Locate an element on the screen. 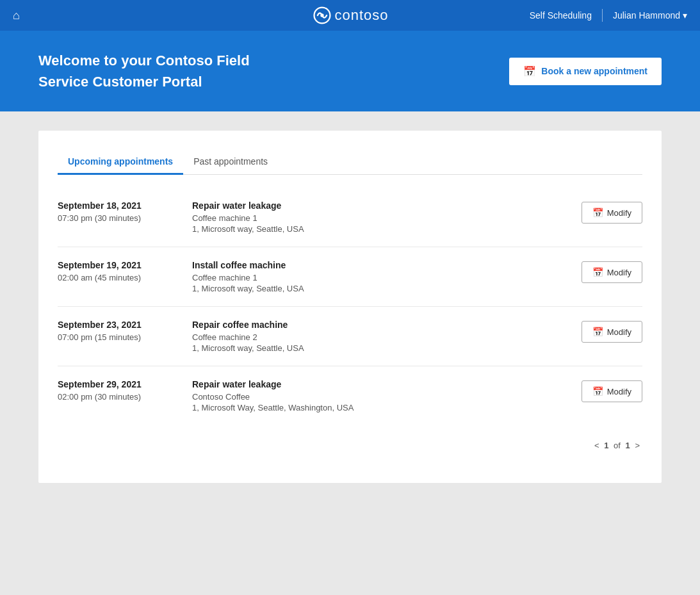 This screenshot has height=595, width=700. appointment-row: September 19, 2021 02:00 am (45 minutes)… is located at coordinates (350, 277).